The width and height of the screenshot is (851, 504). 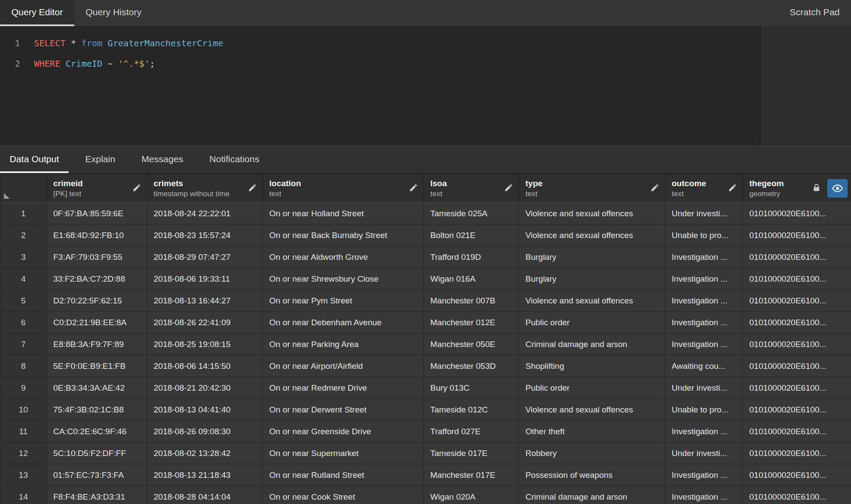 I want to click on grid-cell: 2018-08-25 19:08:15, so click(x=205, y=344).